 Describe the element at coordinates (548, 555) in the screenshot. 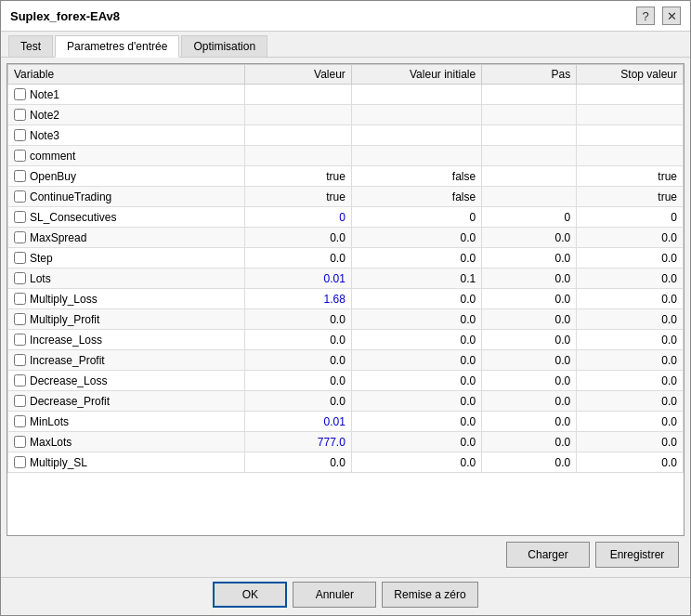

I see `charger-button: Charger` at that location.